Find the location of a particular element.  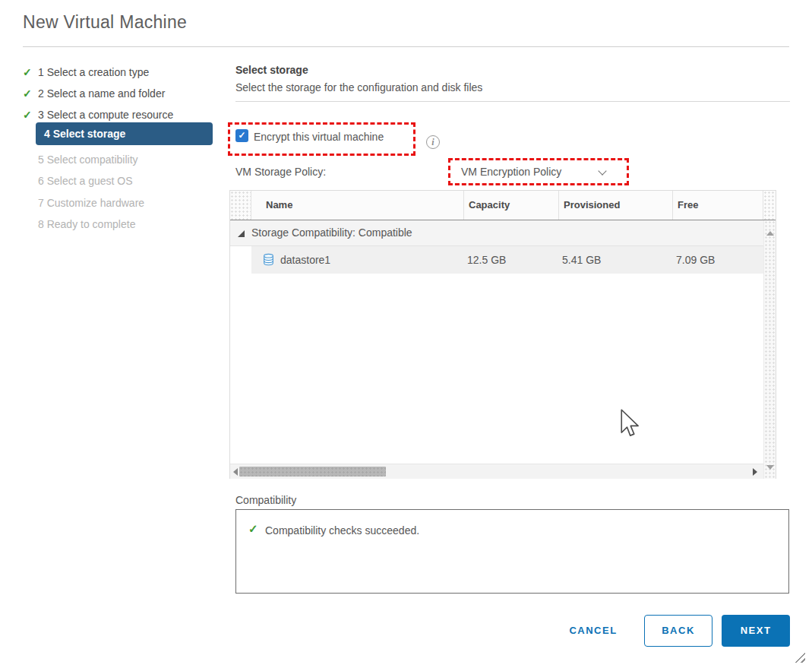

column-header-free: Free is located at coordinates (719, 205).